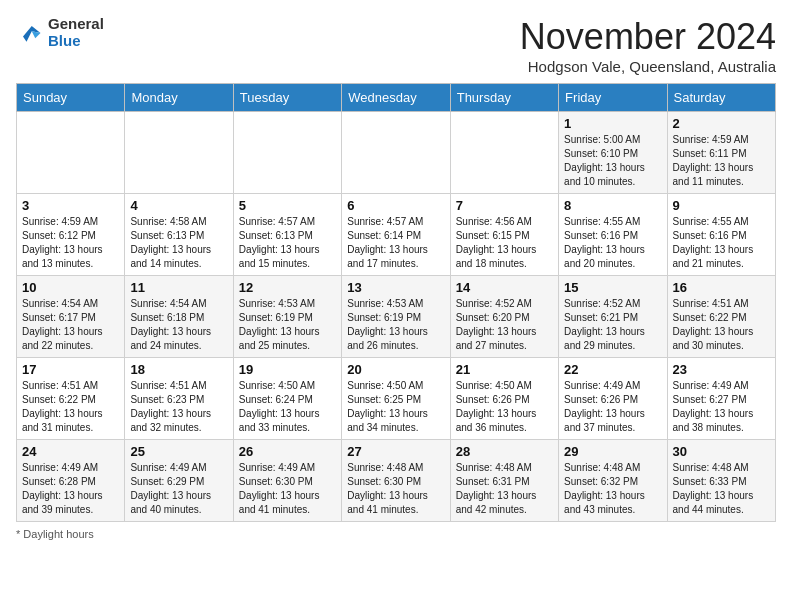 Image resolution: width=792 pixels, height=612 pixels. I want to click on day-info: Sunrise: 4:51 AMSunset: 6:23 PMDaylight:…, so click(178, 407).